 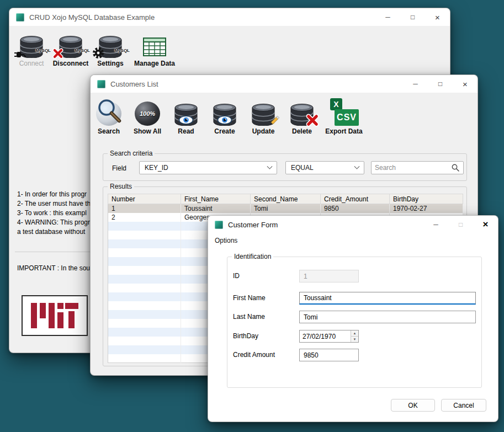 What do you see at coordinates (226, 241) in the screenshot?
I see `menu-options: Options` at bounding box center [226, 241].